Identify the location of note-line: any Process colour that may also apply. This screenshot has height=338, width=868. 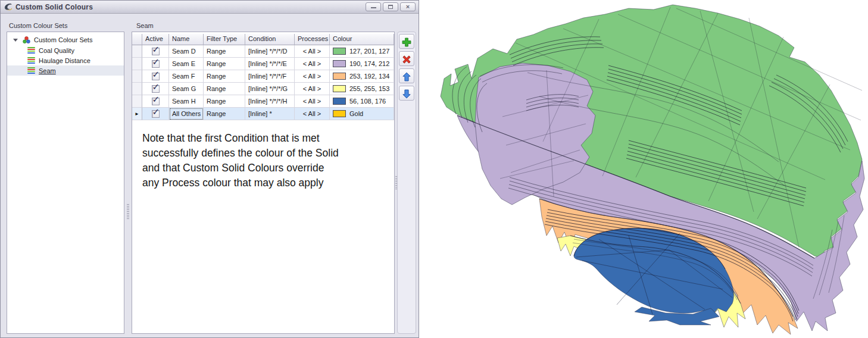
(265, 183).